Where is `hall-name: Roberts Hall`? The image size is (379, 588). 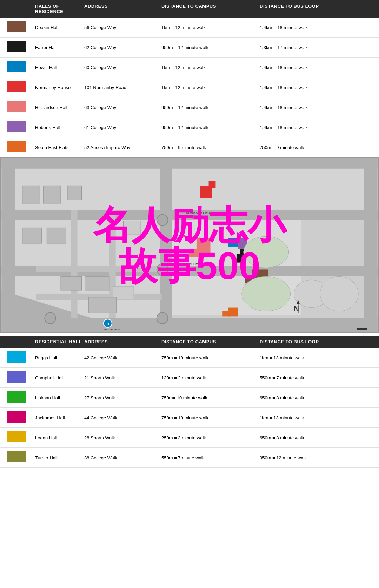 hall-name: Roberts Hall is located at coordinates (60, 128).